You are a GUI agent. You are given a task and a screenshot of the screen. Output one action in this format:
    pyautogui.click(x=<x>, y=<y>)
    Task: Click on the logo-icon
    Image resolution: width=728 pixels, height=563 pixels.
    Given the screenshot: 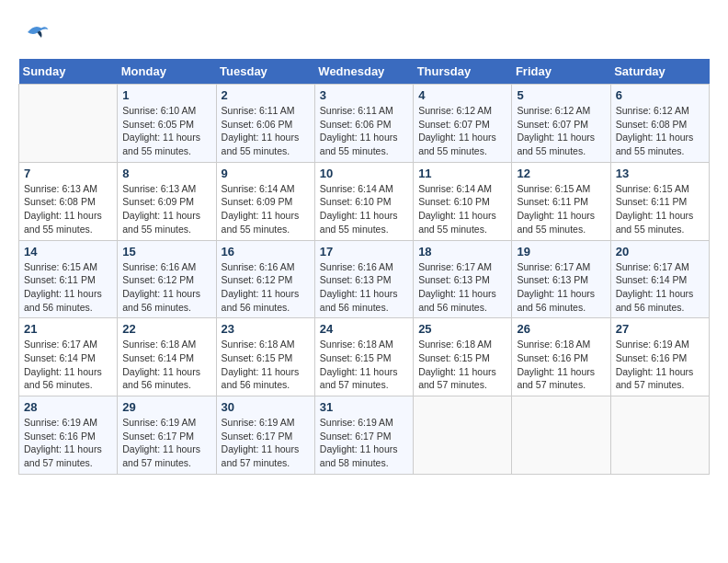 What is the action you would take?
    pyautogui.click(x=36, y=32)
    